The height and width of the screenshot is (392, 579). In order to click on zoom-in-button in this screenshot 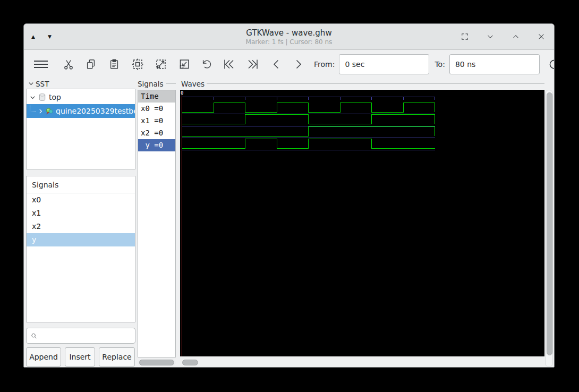, I will do `click(184, 64)`.